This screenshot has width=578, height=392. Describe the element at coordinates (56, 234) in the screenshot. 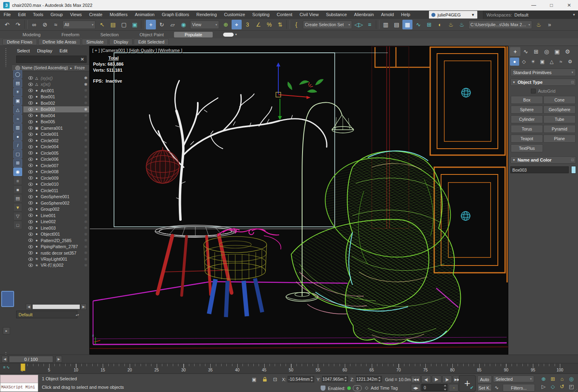

I see `scene-explorer-row: ● Object001 ❄` at that location.